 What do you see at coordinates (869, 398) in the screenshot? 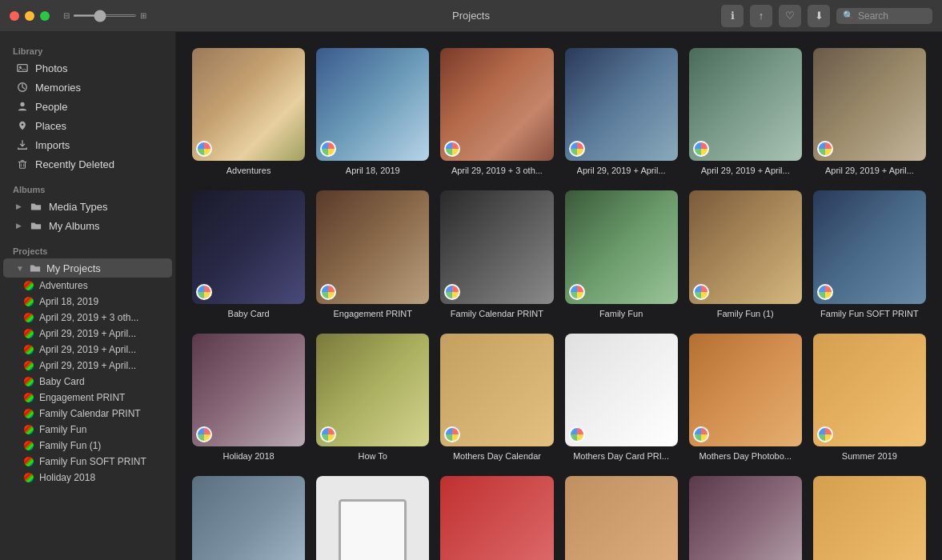
I see `project-card: Summer 2019` at bounding box center [869, 398].